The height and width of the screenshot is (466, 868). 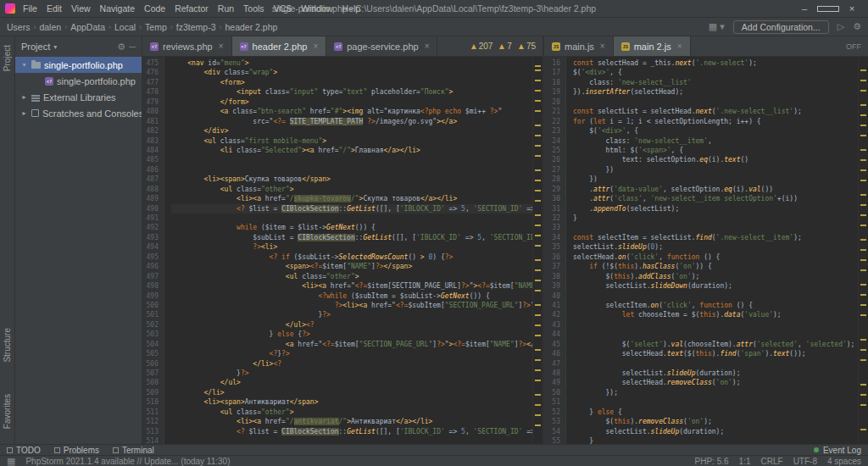 What do you see at coordinates (352, 92) in the screenshot?
I see `code-line: <input class="input" type="text" placeho…` at bounding box center [352, 92].